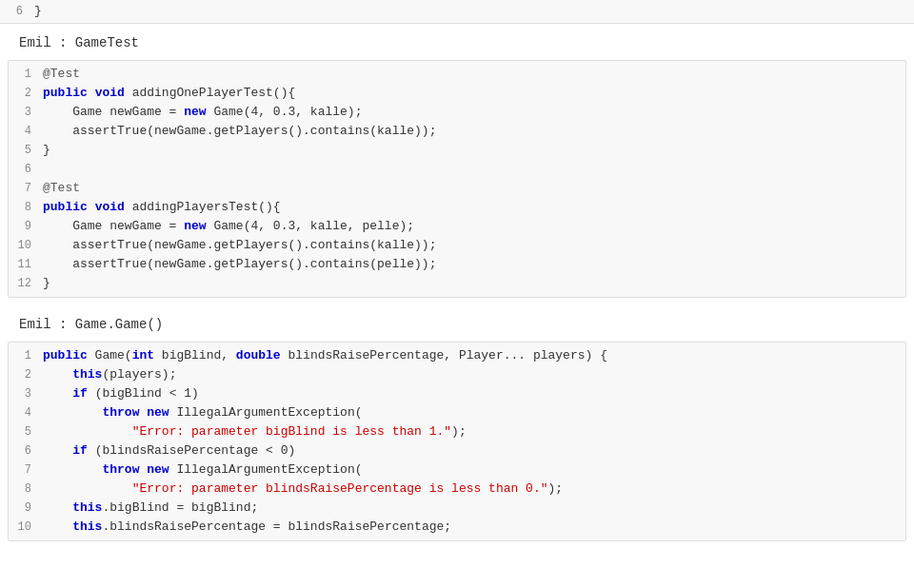 This screenshot has height=588, width=914. I want to click on code-content: if (bigBlind < 1), so click(474, 394).